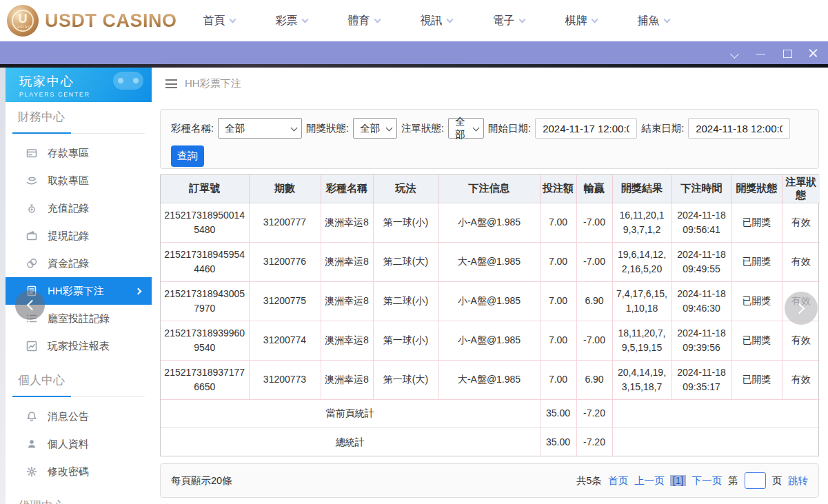  I want to click on page-summary-winloss: -7.20, so click(594, 414).